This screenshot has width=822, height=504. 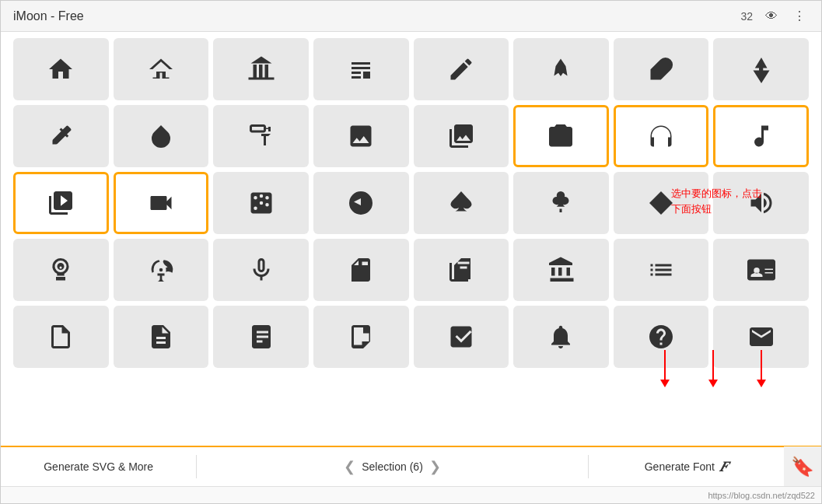 What do you see at coordinates (561, 69) in the screenshot?
I see `icon-pen2` at bounding box center [561, 69].